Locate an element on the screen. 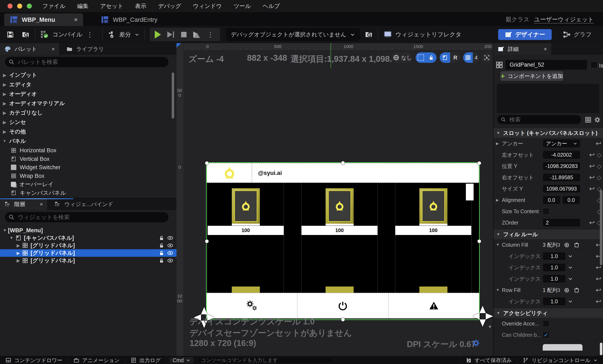  animation-button: アニメーション is located at coordinates (97, 360).